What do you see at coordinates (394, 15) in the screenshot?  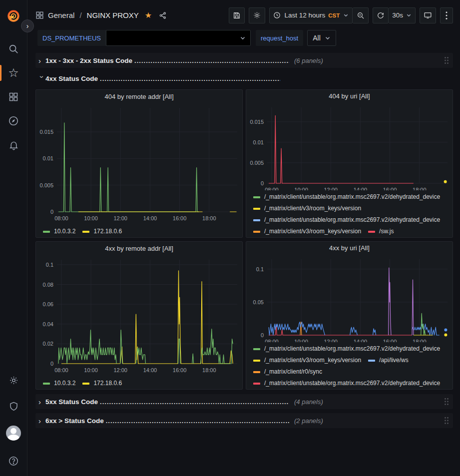 I see `refresh-controls: 30s` at bounding box center [394, 15].